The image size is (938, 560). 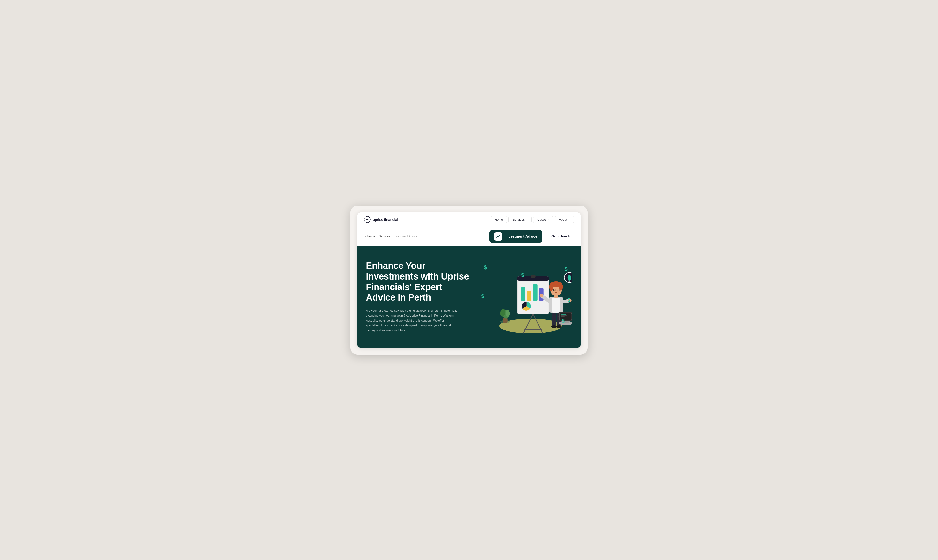 I want to click on navbar: uprise financial Home Services ⌄ Cases ⌄…, so click(x=469, y=220).